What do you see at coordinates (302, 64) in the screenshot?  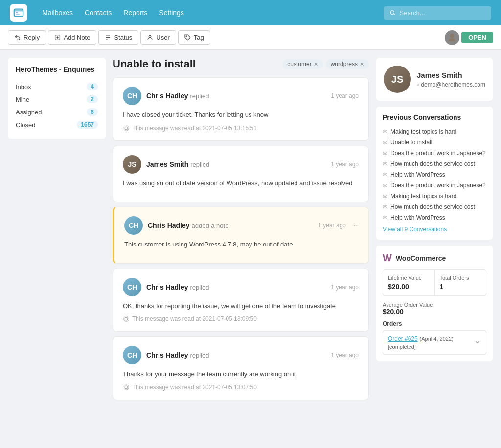 I see `tag-customer: customer ✕` at bounding box center [302, 64].